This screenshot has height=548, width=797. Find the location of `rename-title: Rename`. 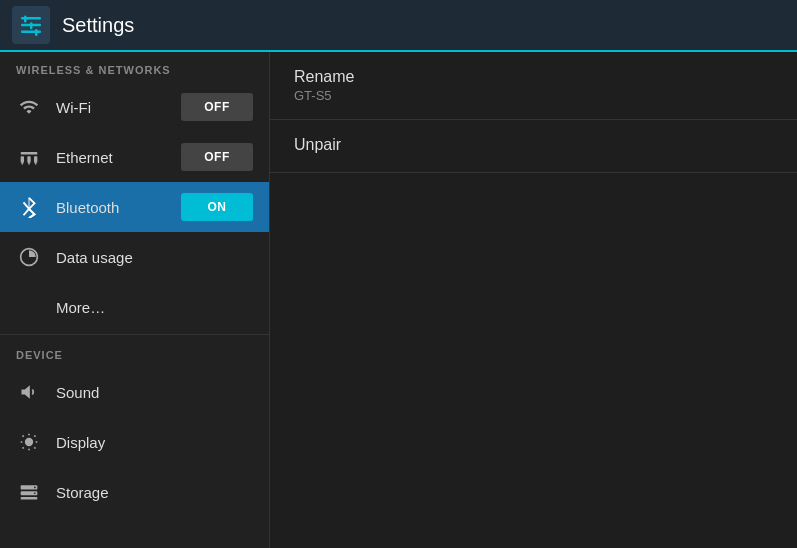

rename-title: Rename is located at coordinates (534, 77).